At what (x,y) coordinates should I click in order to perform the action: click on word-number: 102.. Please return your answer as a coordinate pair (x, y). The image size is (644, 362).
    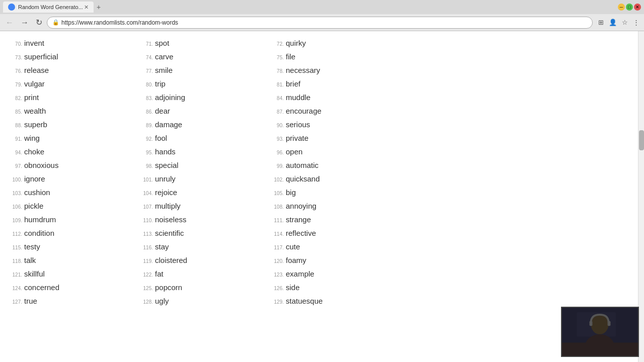
    Looking at the image, I should click on (278, 180).